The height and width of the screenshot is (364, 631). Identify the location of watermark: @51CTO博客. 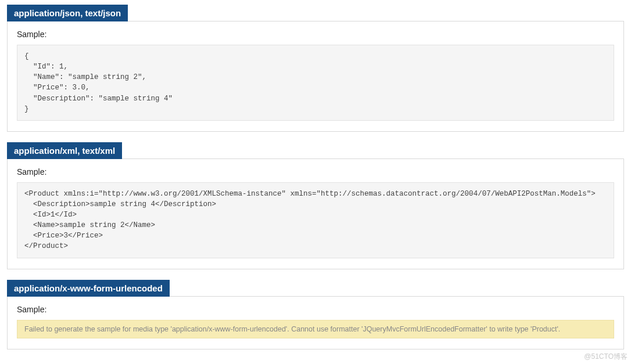
(605, 356).